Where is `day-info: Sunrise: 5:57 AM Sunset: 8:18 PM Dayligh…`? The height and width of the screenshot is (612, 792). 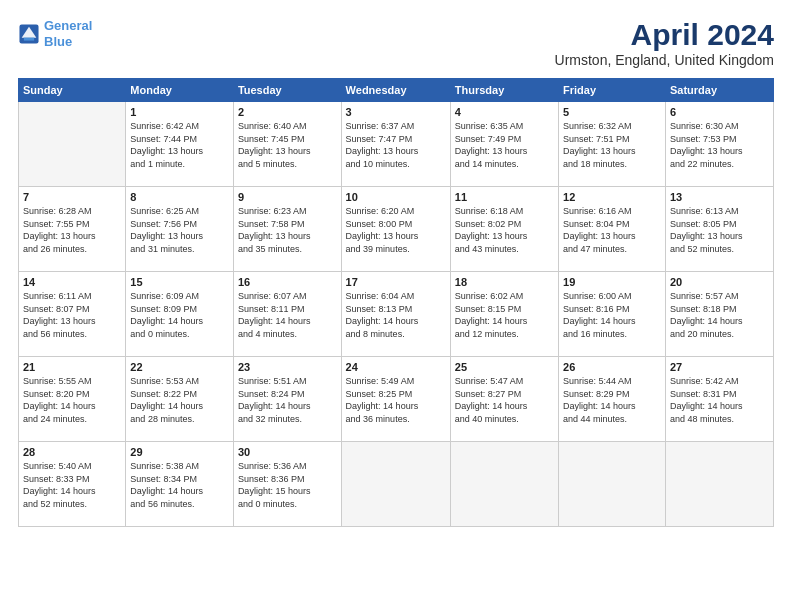 day-info: Sunrise: 5:57 AM Sunset: 8:18 PM Dayligh… is located at coordinates (720, 315).